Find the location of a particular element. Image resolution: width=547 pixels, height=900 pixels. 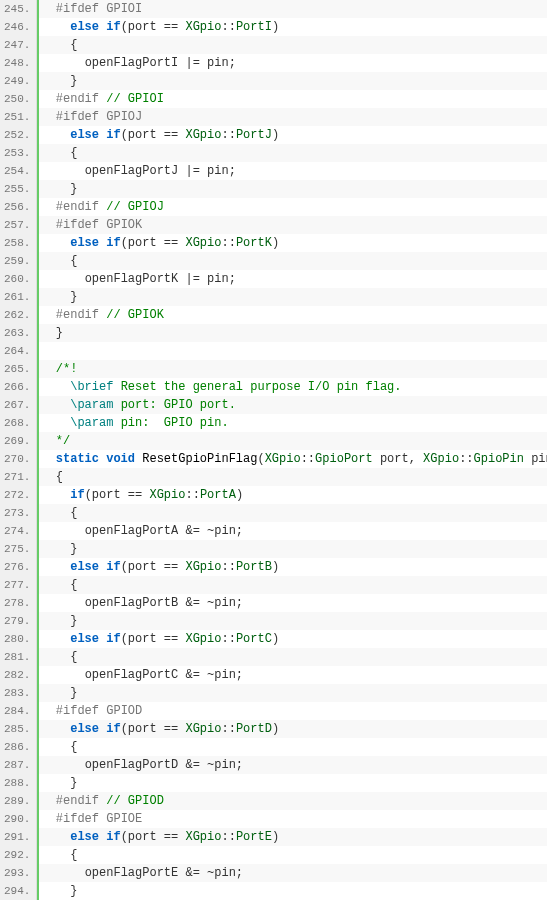

code-token: port: GPIO port. is located at coordinates (174, 405).